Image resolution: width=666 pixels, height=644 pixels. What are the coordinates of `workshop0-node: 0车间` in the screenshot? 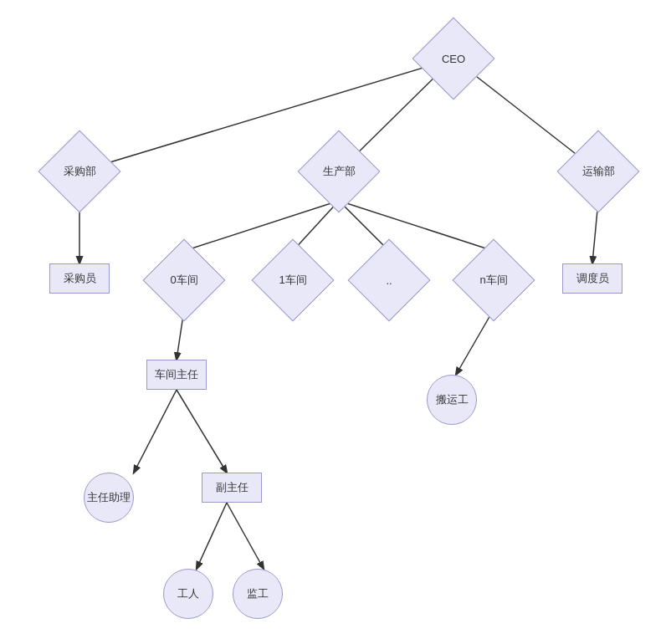 It's located at (184, 280).